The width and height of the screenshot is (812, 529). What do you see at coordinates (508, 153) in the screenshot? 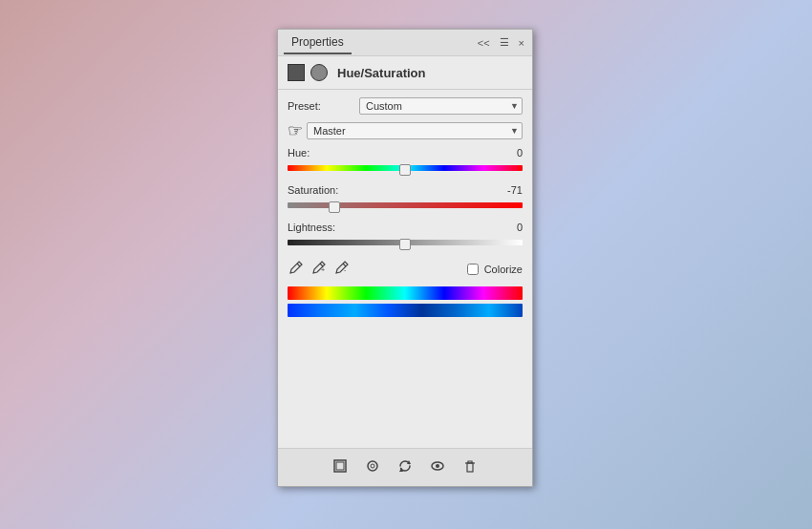
I see `hue-value: 0` at bounding box center [508, 153].